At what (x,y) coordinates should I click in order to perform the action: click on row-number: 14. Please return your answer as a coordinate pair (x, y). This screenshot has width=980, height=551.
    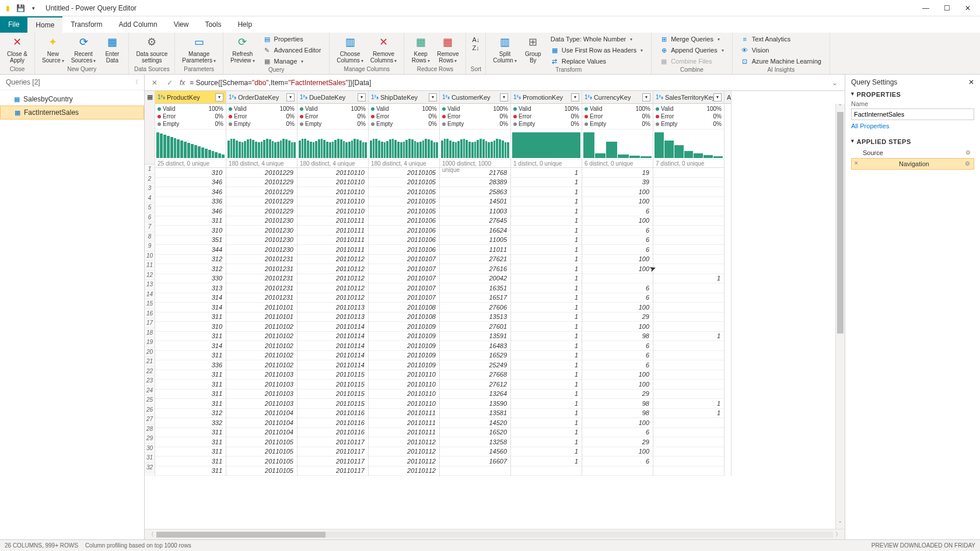
    Looking at the image, I should click on (149, 295).